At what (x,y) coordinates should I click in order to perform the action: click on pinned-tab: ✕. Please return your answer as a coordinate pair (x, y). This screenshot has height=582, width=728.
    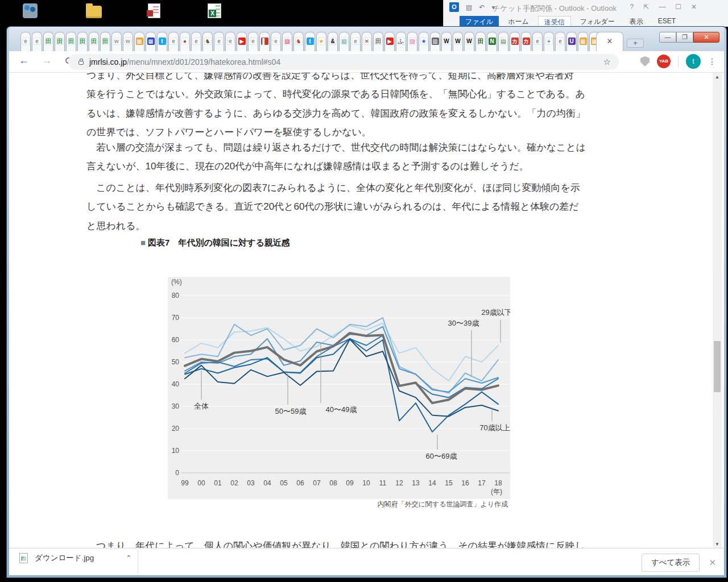
    Looking at the image, I should click on (367, 41).